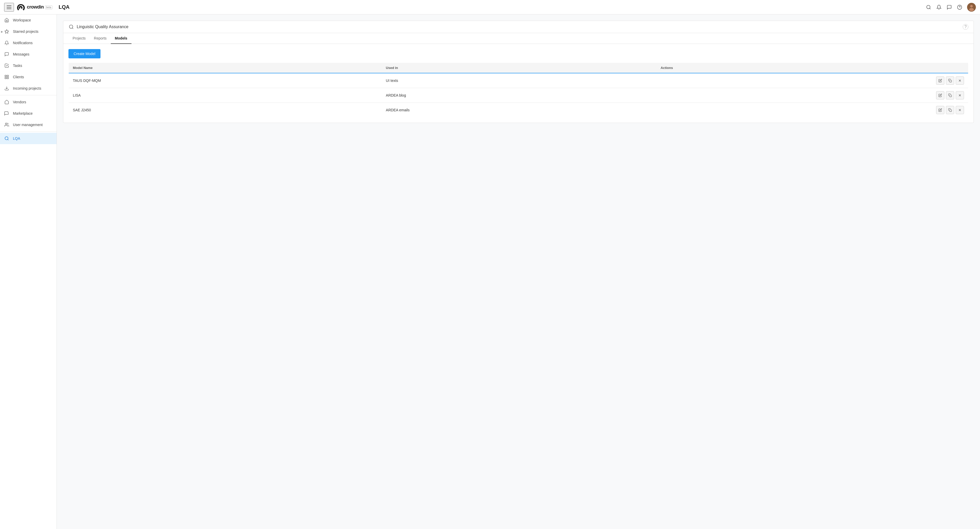 Image resolution: width=980 pixels, height=529 pixels. I want to click on chat-icon, so click(7, 54).